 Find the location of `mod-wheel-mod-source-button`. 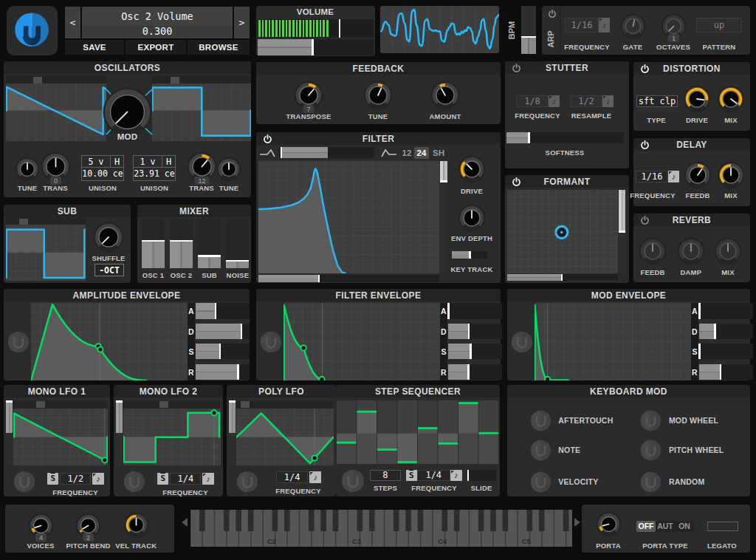

mod-wheel-mod-source-button is located at coordinates (651, 421).